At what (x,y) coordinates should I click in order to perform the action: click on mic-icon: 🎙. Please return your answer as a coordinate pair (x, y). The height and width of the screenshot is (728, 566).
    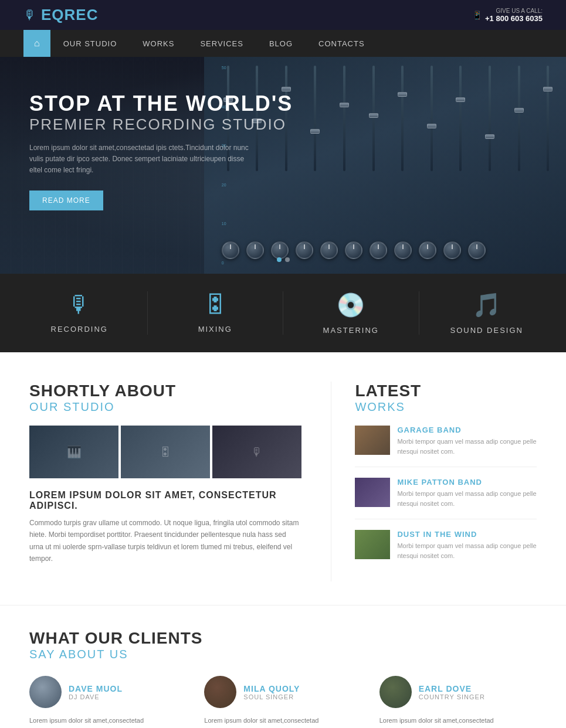
    Looking at the image, I should click on (30, 15).